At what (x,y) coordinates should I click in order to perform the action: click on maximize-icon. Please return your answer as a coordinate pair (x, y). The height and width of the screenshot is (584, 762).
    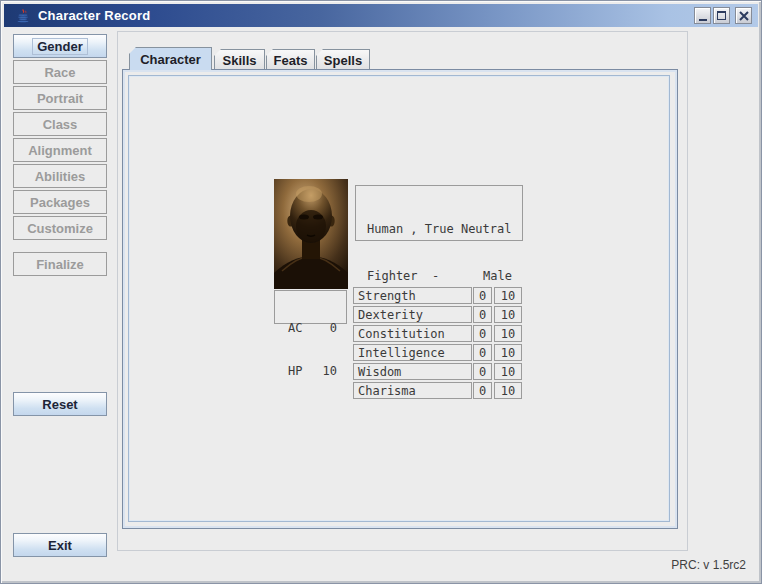
    Looking at the image, I should click on (722, 16).